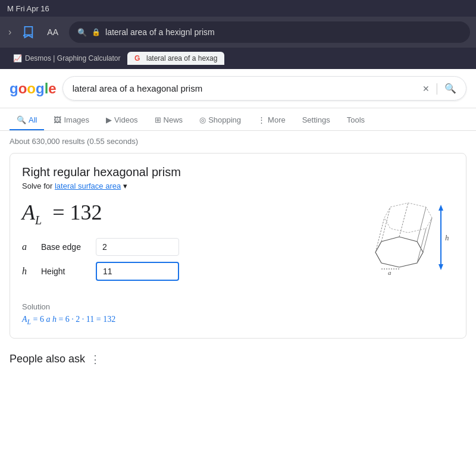 The image size is (476, 476). What do you see at coordinates (126, 120) in the screenshot?
I see `nav-videos-label: Videos` at bounding box center [126, 120].